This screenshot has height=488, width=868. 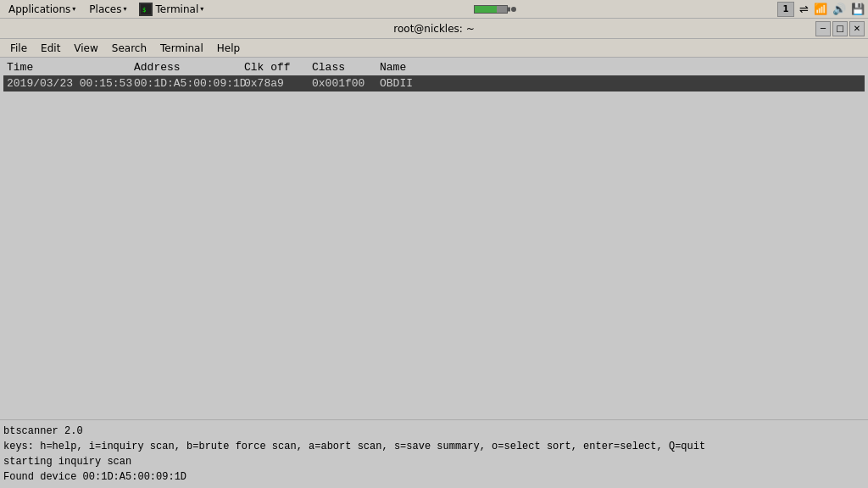 What do you see at coordinates (434, 431) in the screenshot?
I see `status-line1: btscanner 2.0` at bounding box center [434, 431].